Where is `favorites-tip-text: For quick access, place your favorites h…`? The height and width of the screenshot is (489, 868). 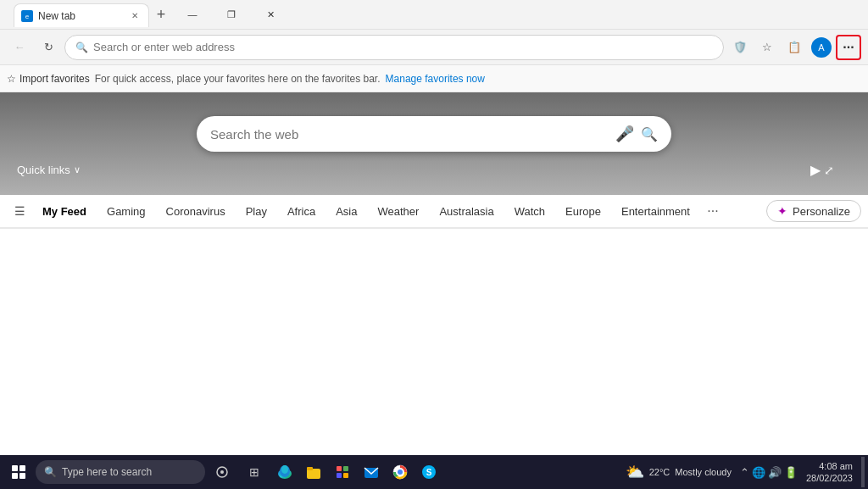 favorites-tip-text: For quick access, place your favorites h… is located at coordinates (237, 79).